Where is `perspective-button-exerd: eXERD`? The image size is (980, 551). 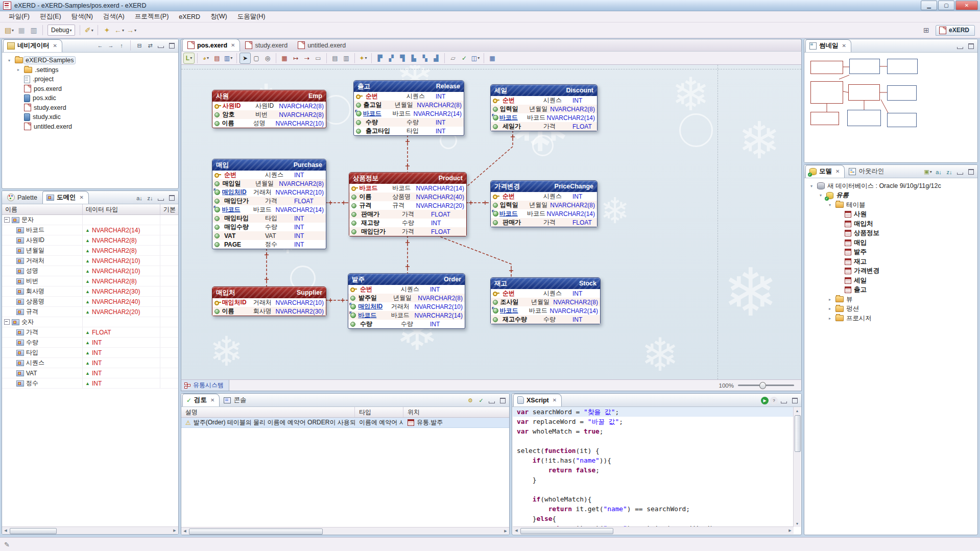
perspective-button-exerd: eXERD is located at coordinates (955, 31).